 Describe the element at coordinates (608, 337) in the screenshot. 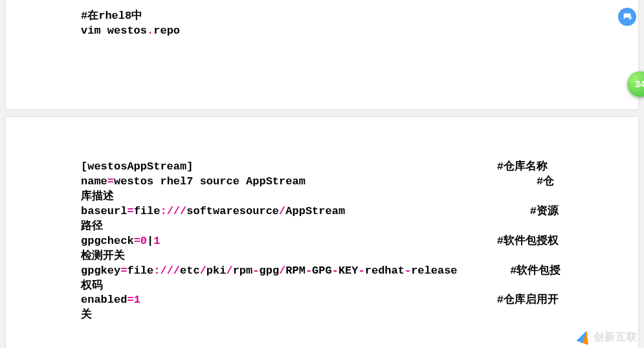

I see `footer-logo: 创新互联` at that location.